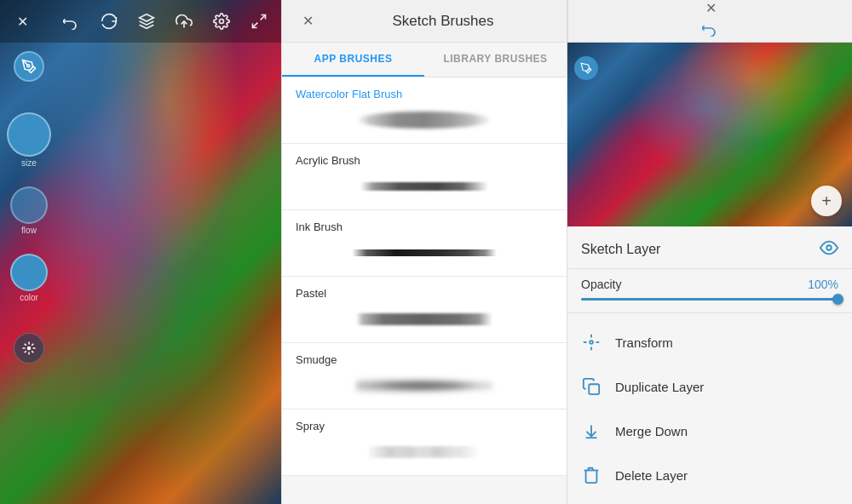  I want to click on right-close-button: ✕, so click(711, 9).